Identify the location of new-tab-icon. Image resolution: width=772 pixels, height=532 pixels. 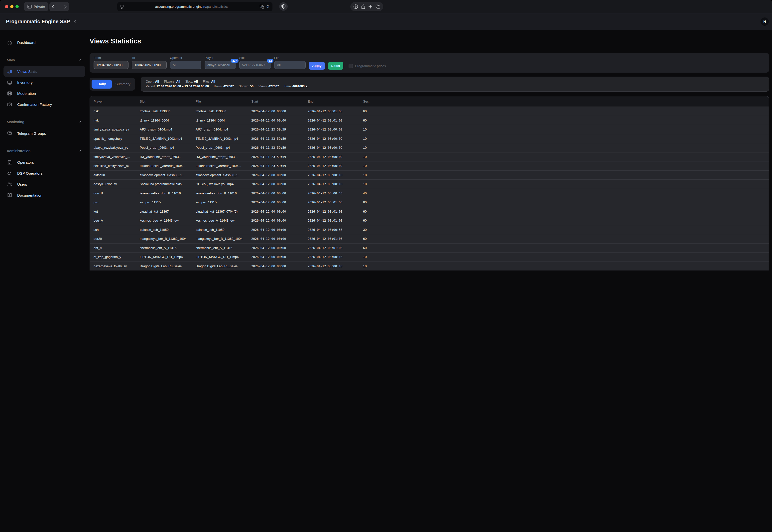
(371, 7).